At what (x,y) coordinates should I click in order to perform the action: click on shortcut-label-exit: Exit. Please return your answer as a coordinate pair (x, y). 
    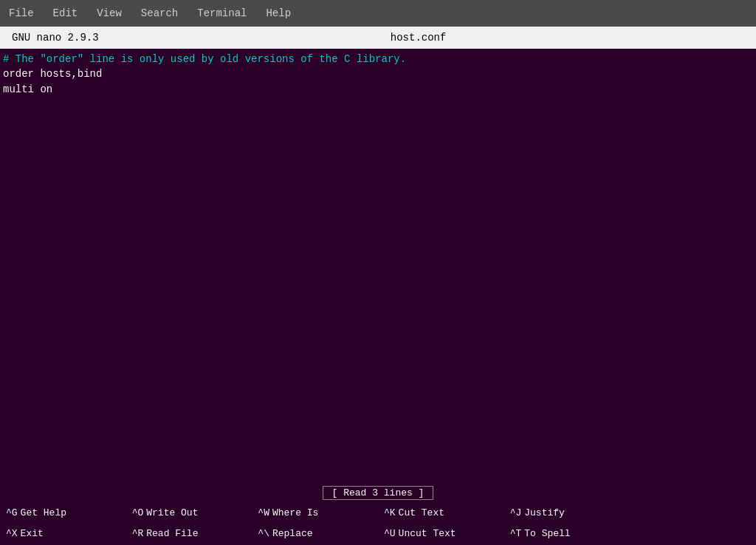
    Looking at the image, I should click on (32, 533).